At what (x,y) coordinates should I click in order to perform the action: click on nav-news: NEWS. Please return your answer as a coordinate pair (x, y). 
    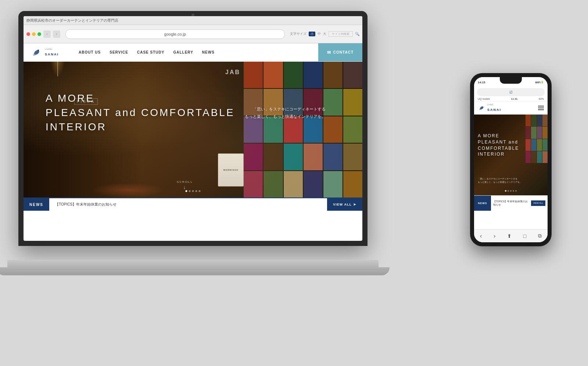
    Looking at the image, I should click on (208, 52).